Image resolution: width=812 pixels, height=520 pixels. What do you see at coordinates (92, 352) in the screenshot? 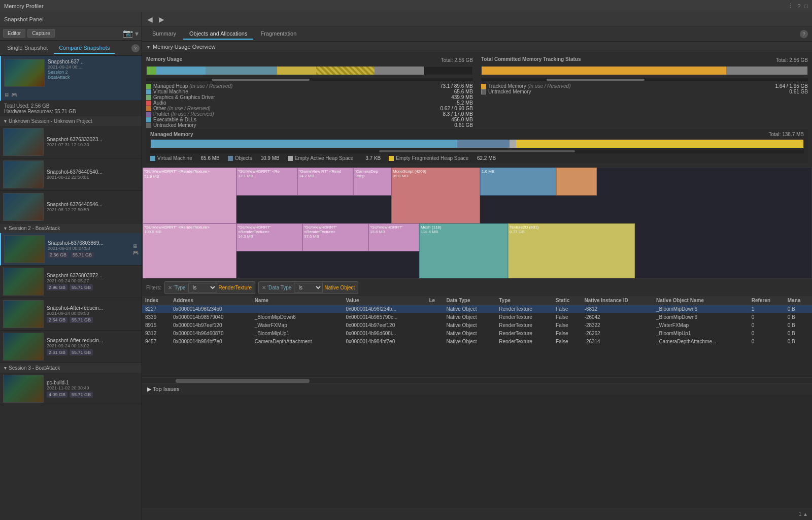
I see `sizes-after-reducing2: 2.61 GB 55.71 GB` at bounding box center [92, 352].